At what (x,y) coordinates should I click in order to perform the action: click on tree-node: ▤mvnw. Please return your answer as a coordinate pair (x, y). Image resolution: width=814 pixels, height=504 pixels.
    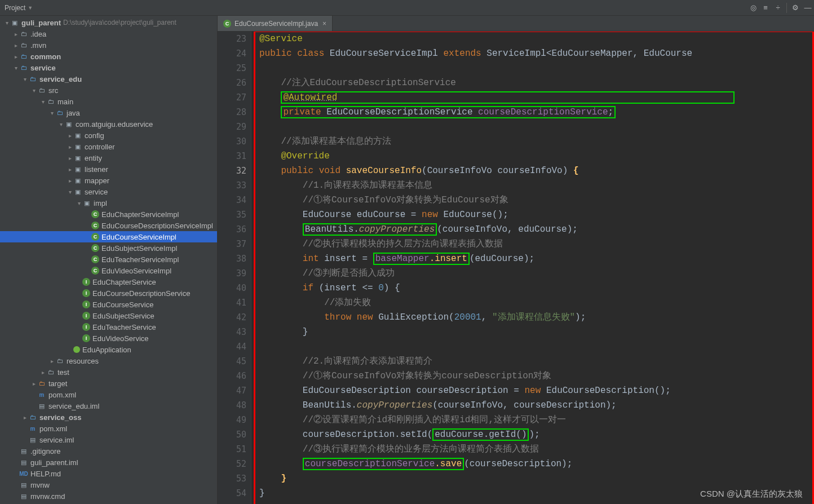
    Looking at the image, I should click on (108, 485).